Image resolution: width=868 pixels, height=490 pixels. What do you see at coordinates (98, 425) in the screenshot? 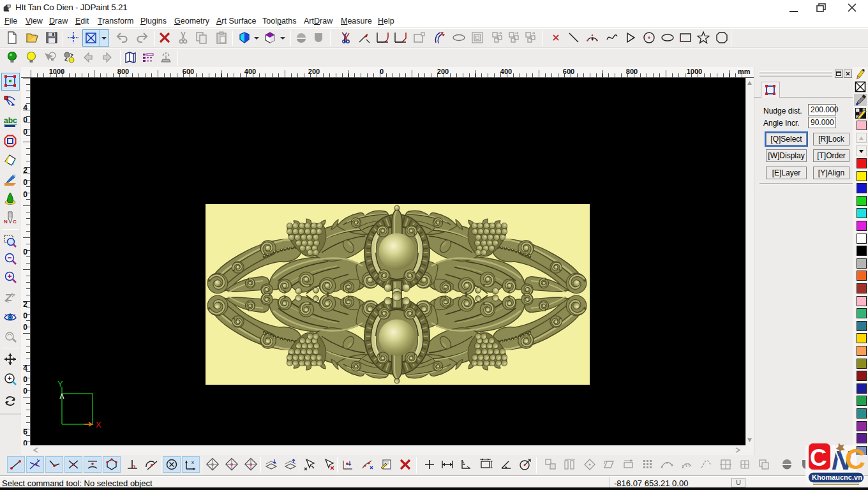
I see `svg-text: X` at bounding box center [98, 425].